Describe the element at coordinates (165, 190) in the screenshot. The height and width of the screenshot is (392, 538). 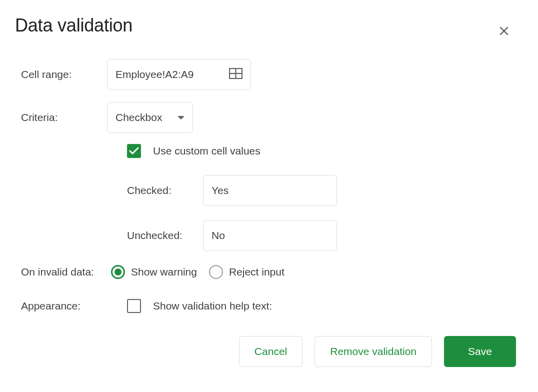
I see `checked-label: Checked:` at that location.